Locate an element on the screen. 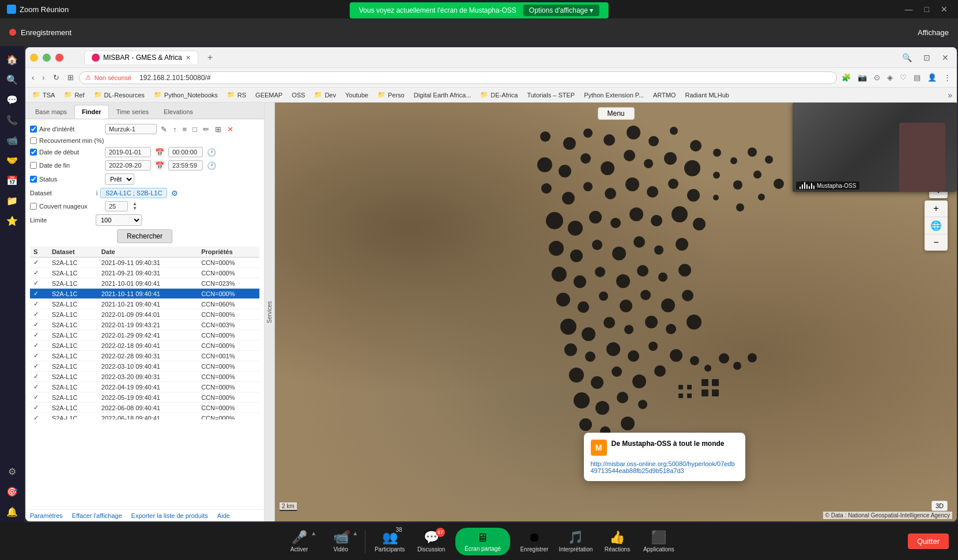  taskbar-participants-group: 👥 38 Participants is located at coordinates (390, 542).